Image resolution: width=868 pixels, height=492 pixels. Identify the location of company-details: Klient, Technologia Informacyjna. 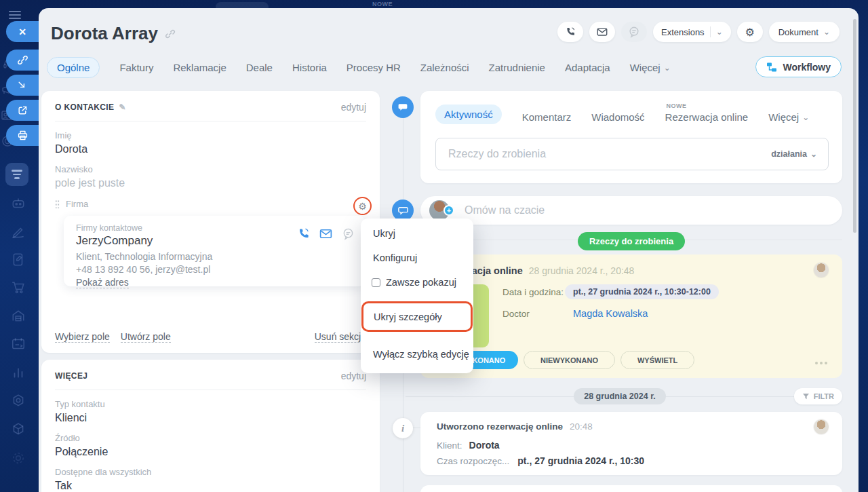
(214, 257).